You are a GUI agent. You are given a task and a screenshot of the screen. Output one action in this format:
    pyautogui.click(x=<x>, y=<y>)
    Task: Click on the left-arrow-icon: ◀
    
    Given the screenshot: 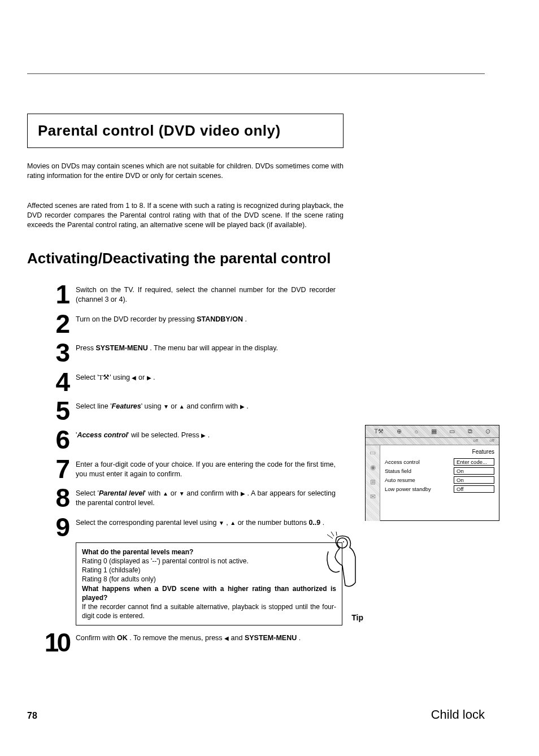 What is the action you would take?
    pyautogui.click(x=227, y=638)
    